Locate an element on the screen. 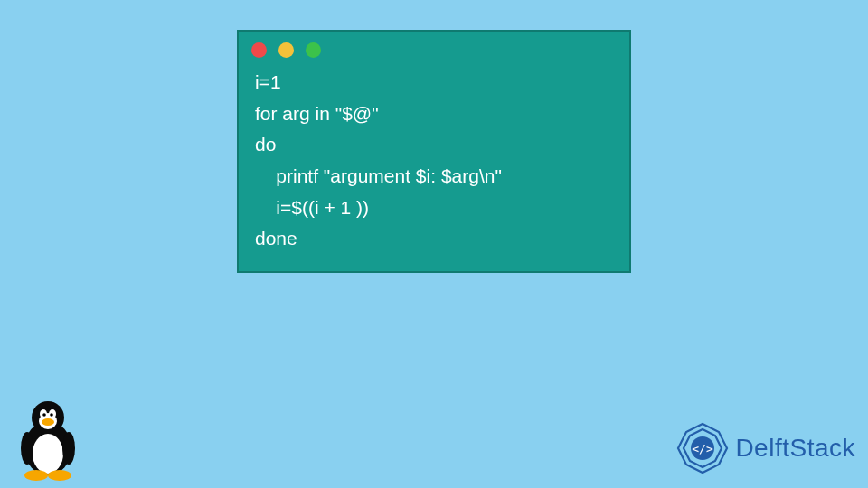  code-line: i=1 is located at coordinates (268, 81).